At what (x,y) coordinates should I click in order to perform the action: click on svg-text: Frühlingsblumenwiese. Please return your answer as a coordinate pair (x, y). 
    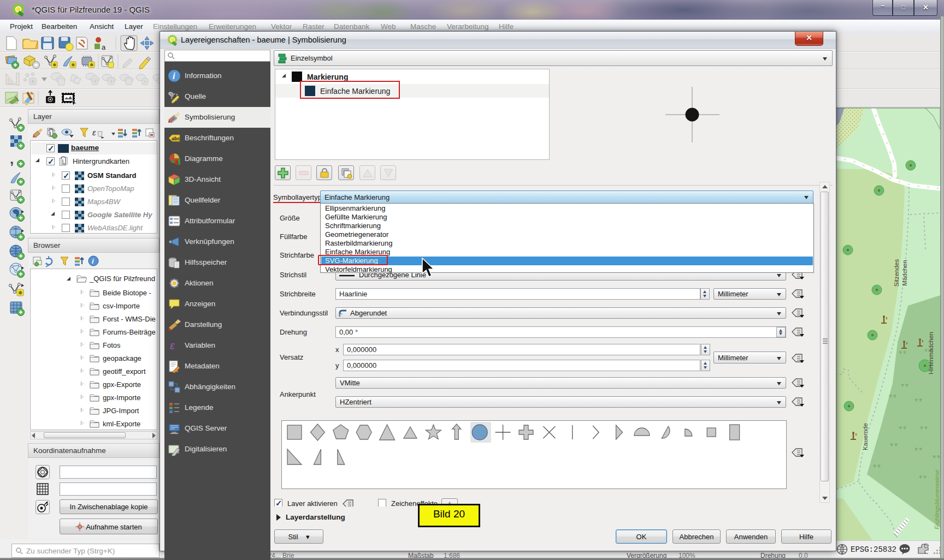
    Looking at the image, I should click on (937, 499).